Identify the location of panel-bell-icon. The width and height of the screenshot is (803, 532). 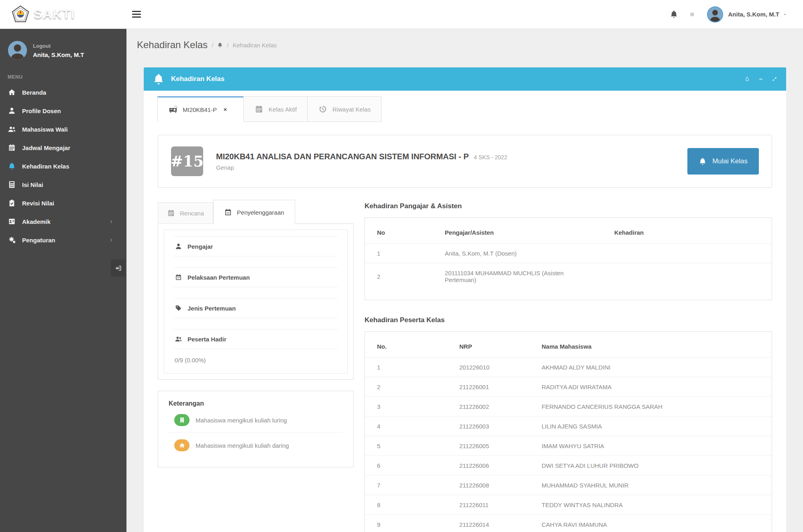
(159, 79).